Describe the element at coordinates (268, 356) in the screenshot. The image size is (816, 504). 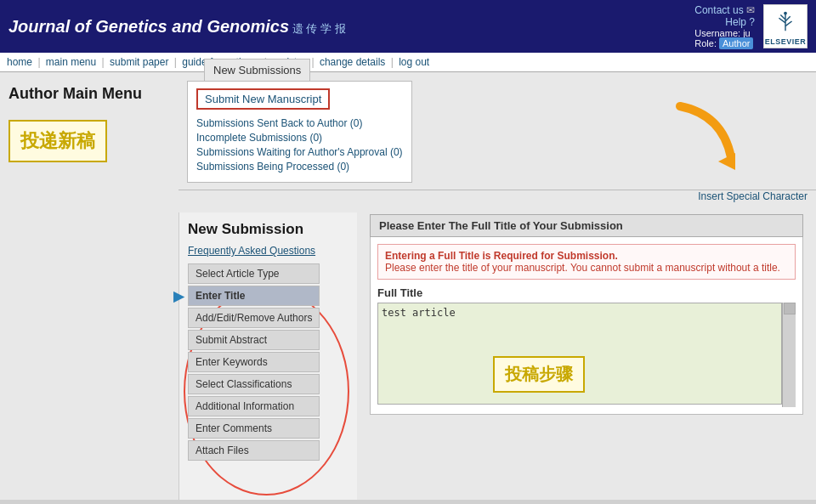
I see `form-panel: New Submission Frequently Asked Question…` at that location.